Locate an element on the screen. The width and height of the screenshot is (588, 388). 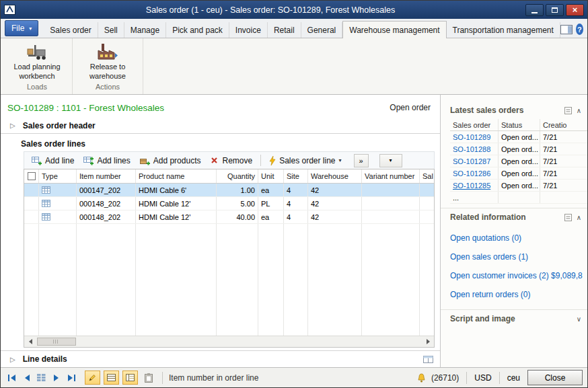
more-rows-indicator: ... is located at coordinates (474, 198).